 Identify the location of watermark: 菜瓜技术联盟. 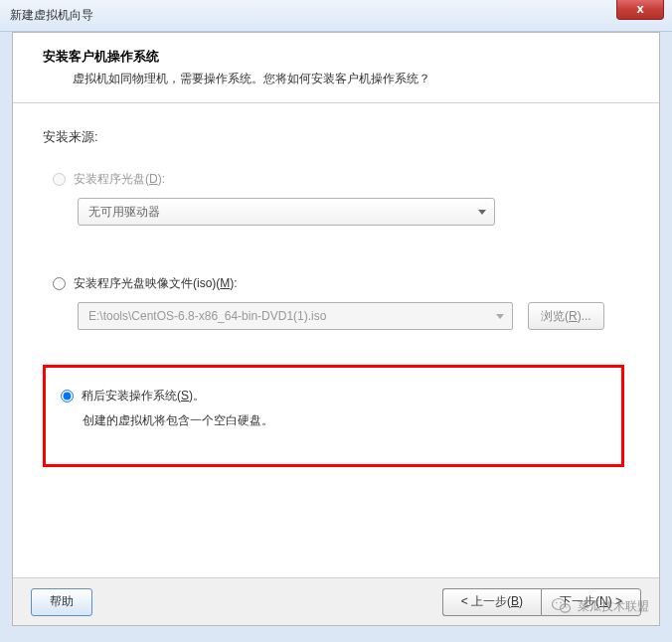
(600, 606).